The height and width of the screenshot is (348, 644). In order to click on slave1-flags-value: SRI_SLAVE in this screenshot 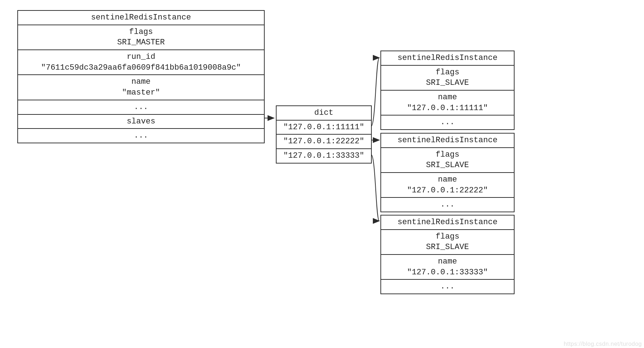, I will do `click(448, 83)`.